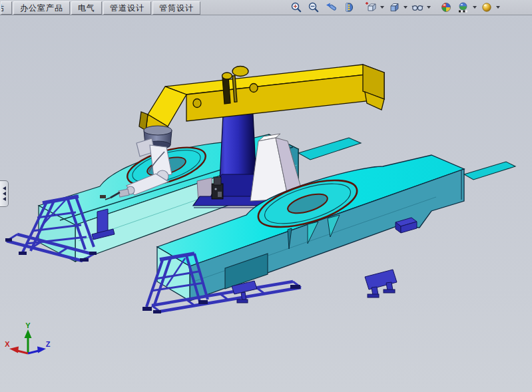 The height and width of the screenshot is (392, 532). I want to click on section-view-icon, so click(348, 7).